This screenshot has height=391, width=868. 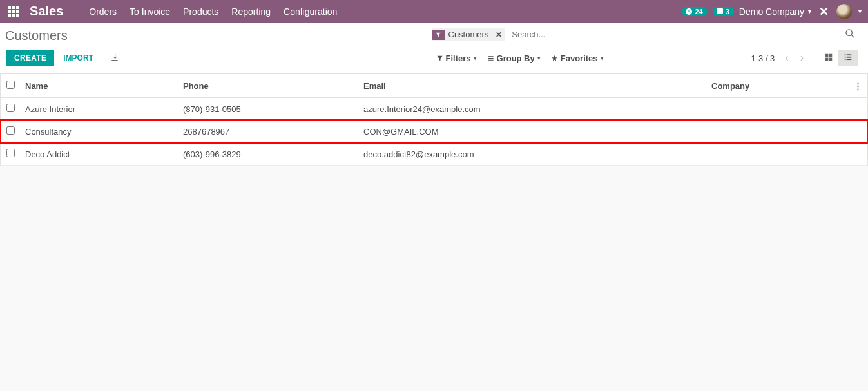 What do you see at coordinates (850, 35) in the screenshot?
I see `search-icon` at bounding box center [850, 35].